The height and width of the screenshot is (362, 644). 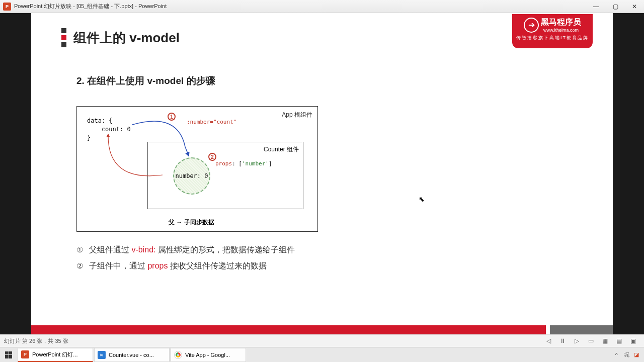 I want to click on slide-heading: 组件上的 v-model, so click(x=127, y=38).